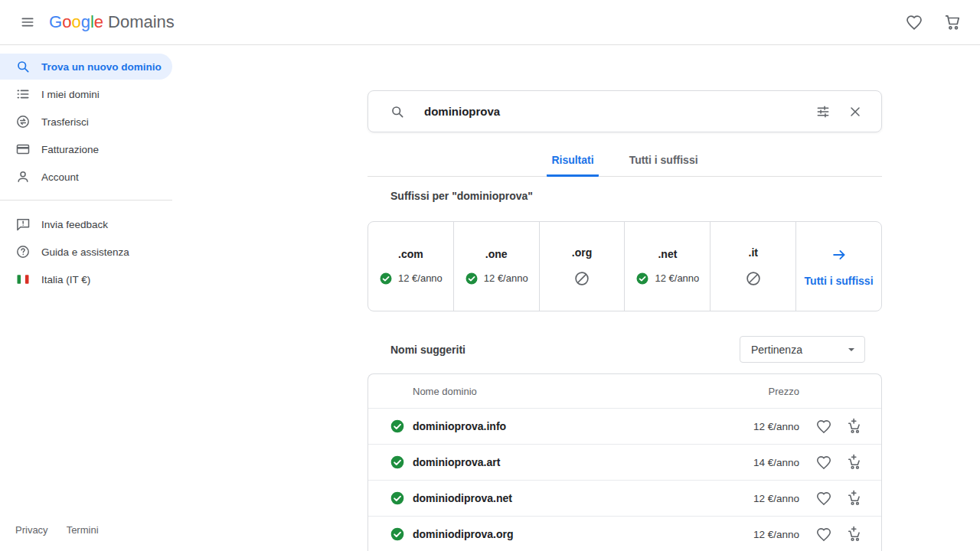  I want to click on tld-name: .net, so click(668, 254).